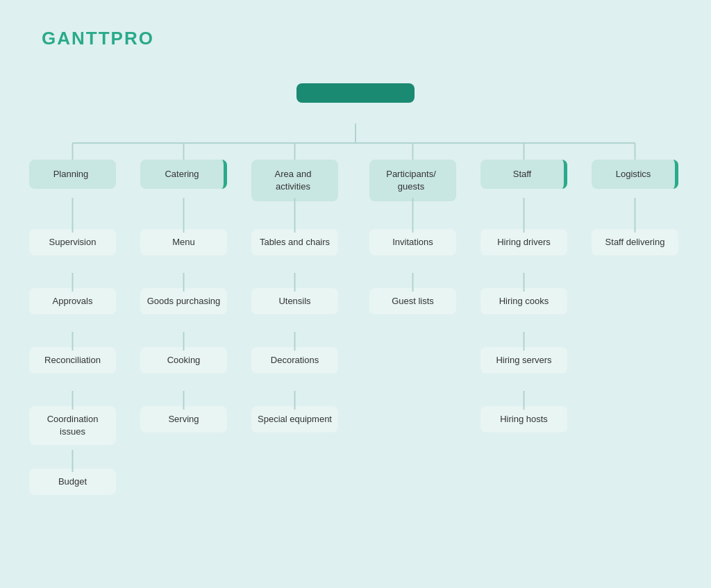  Describe the element at coordinates (72, 360) in the screenshot. I see `child-node: Reconciliation` at that location.